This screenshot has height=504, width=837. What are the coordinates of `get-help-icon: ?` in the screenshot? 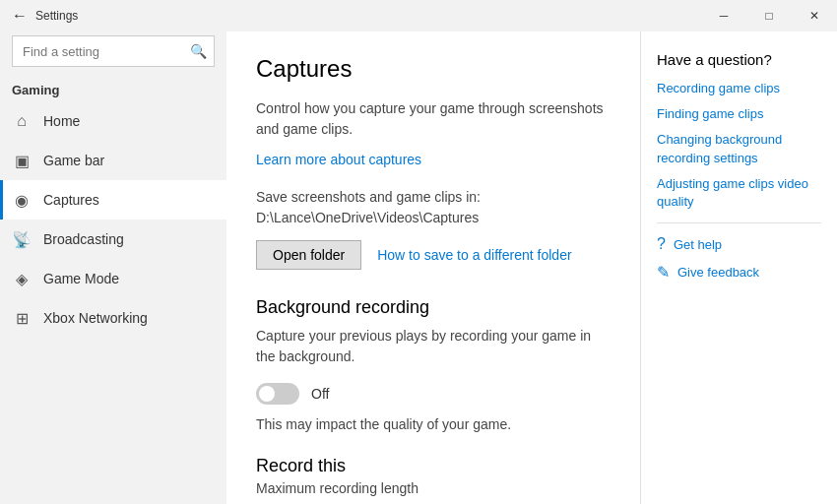 It's located at (662, 244).